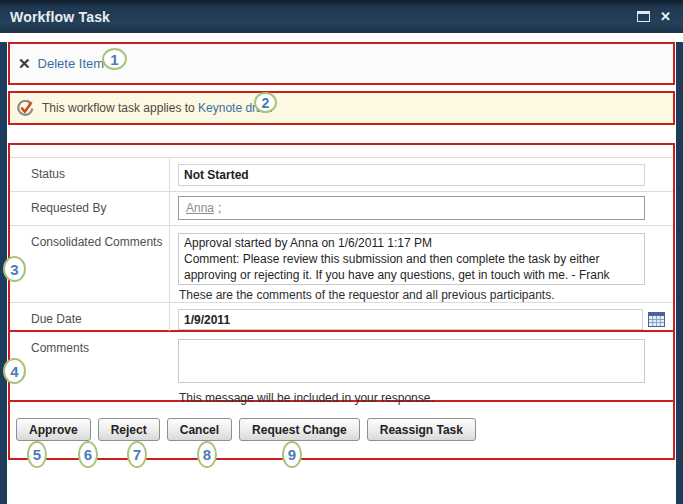 Image resolution: width=683 pixels, height=504 pixels. I want to click on status-label: Status, so click(90, 174).